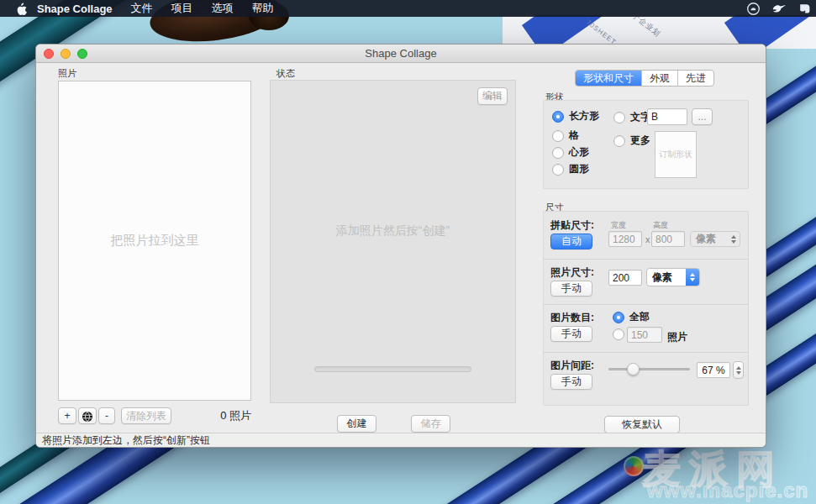  Describe the element at coordinates (87, 417) in the screenshot. I see `globe-icon` at that location.